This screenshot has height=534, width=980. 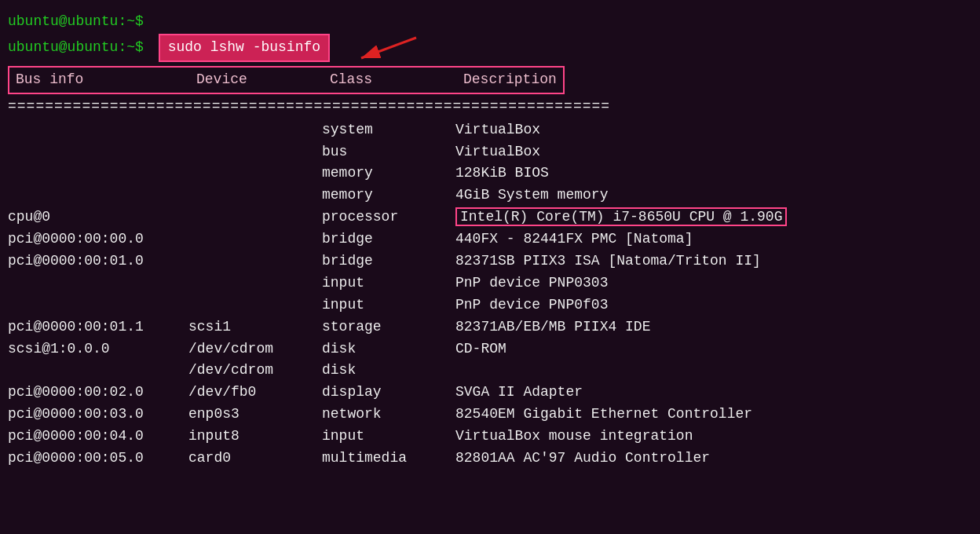 What do you see at coordinates (490, 196) in the screenshot?
I see `table-row: memory4GiB System memory` at bounding box center [490, 196].